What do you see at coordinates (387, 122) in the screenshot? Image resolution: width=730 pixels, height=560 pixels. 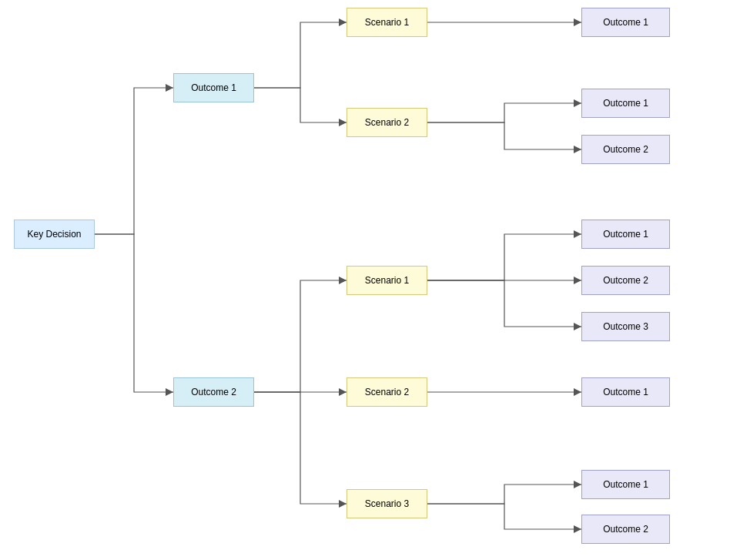 I see `scenario-node-1-2: Scenario 2` at bounding box center [387, 122].